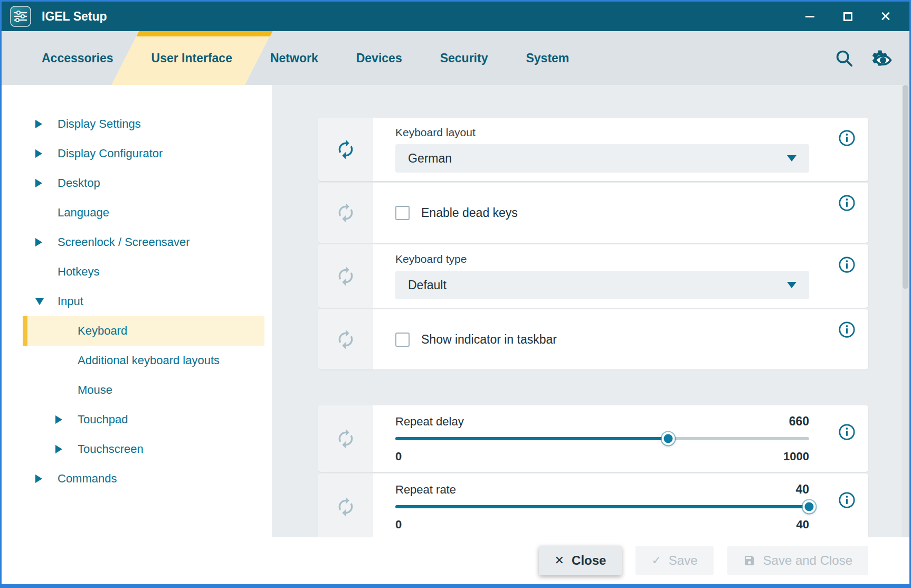 This screenshot has height=588, width=911. Describe the element at coordinates (602, 259) in the screenshot. I see `field-label: Keyboard type` at that location.